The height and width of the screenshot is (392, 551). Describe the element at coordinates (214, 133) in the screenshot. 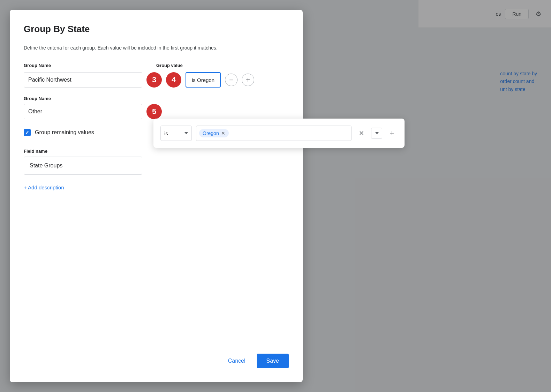

I see `oregon-tag: Oregon ✕` at that location.